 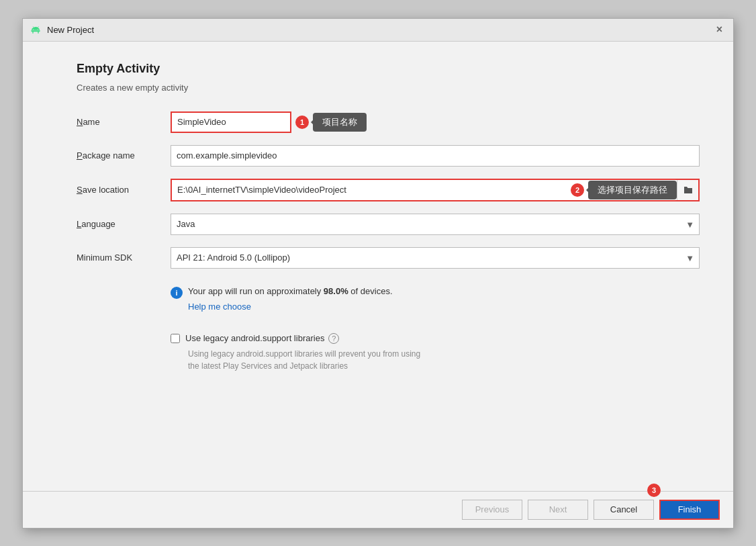 I want to click on close-button: ×, so click(x=720, y=30).